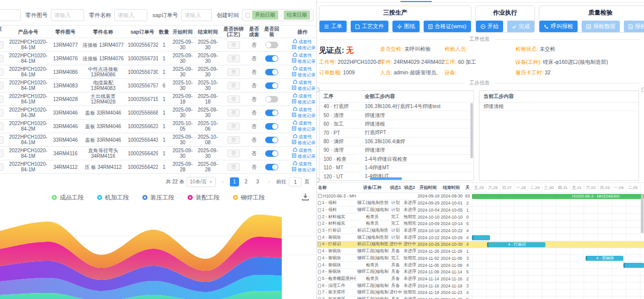 This screenshot has width=644, height=299. What do you see at coordinates (394, 286) in the screenshot?
I see `gantt-task-row: 6 - 清理工件铆焊工段(核电制造部)具备未进序2024-11-162024-1…` at bounding box center [394, 286].